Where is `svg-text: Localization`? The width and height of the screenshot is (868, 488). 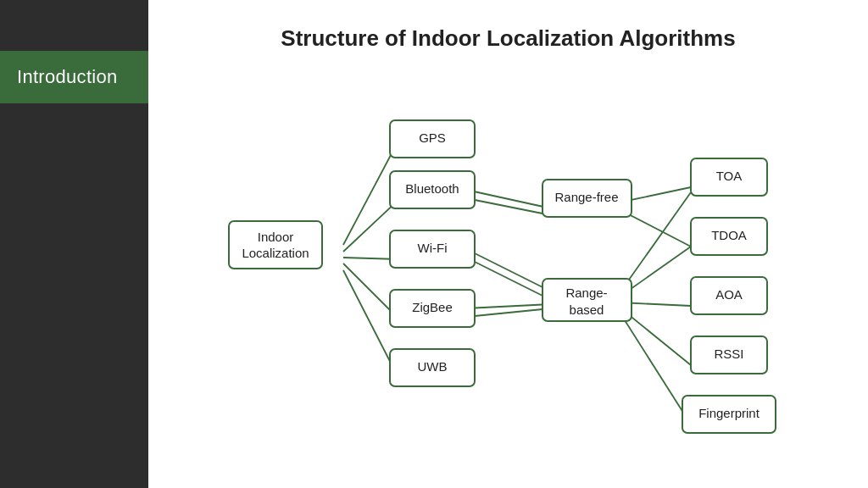 svg-text: Localization is located at coordinates (275, 252).